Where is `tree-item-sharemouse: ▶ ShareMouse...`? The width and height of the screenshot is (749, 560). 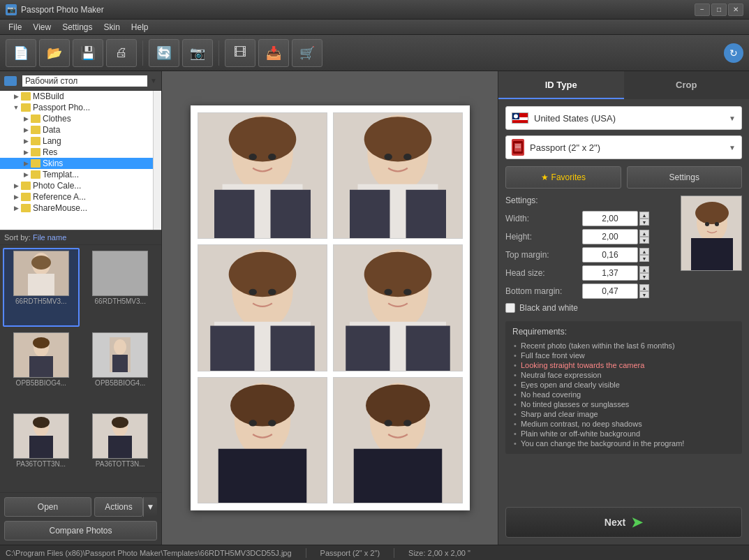 tree-item-sharemouse: ▶ ShareMouse... is located at coordinates (81, 208).